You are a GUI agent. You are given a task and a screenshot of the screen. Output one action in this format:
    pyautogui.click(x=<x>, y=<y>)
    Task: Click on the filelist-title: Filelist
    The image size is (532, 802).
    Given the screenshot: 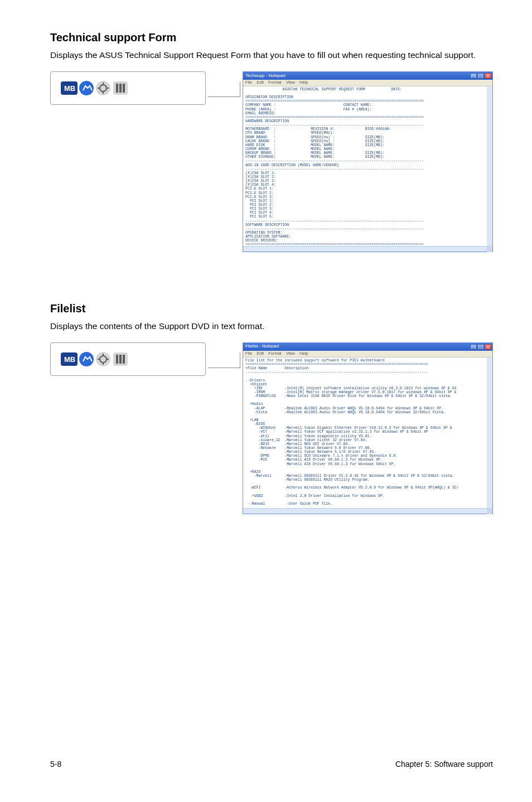 What is the action you would take?
    pyautogui.click(x=272, y=309)
    